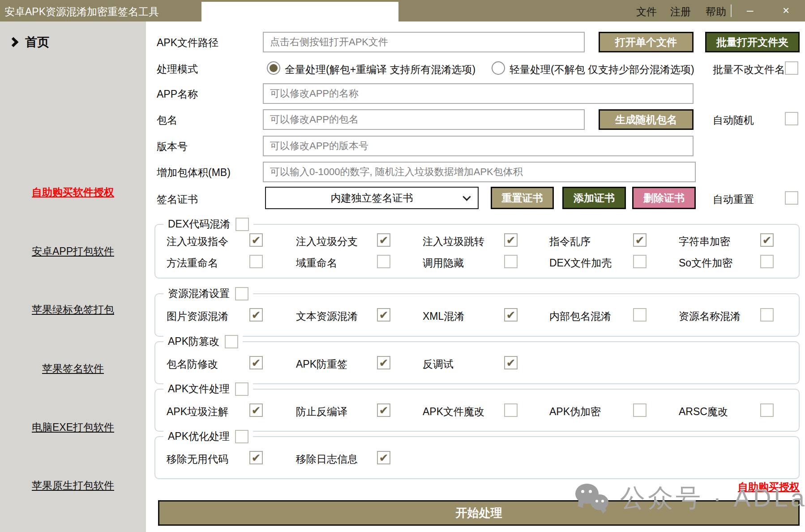 The height and width of the screenshot is (532, 805). I want to click on option-label: 注入垃圾指令, so click(197, 242).